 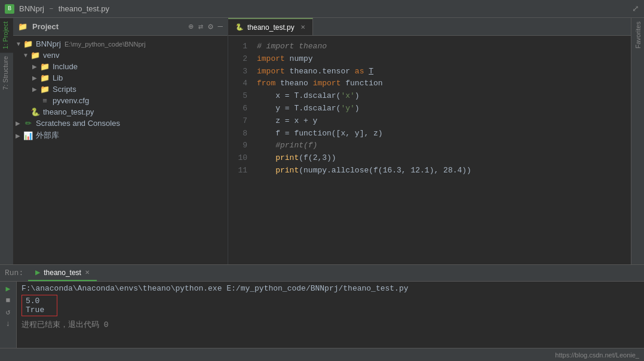 I want to click on code-token: numpy, so click(x=301, y=60).